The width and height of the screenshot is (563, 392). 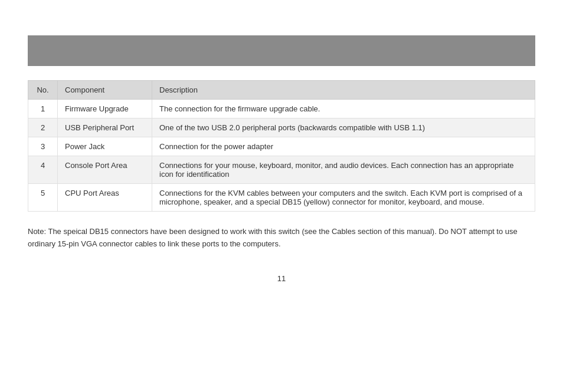 I want to click on header-bar, so click(x=282, y=51).